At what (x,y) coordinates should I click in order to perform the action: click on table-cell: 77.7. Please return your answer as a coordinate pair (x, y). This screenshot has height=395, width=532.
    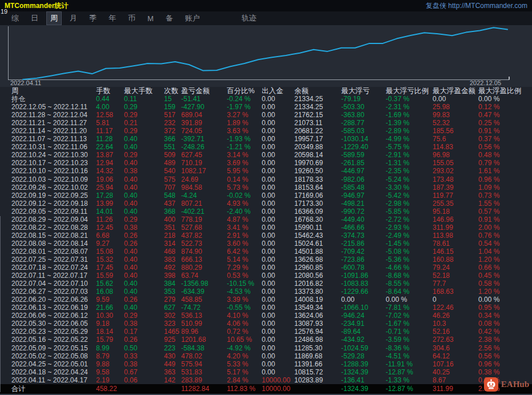
    Looking at the image, I should click on (455, 284).